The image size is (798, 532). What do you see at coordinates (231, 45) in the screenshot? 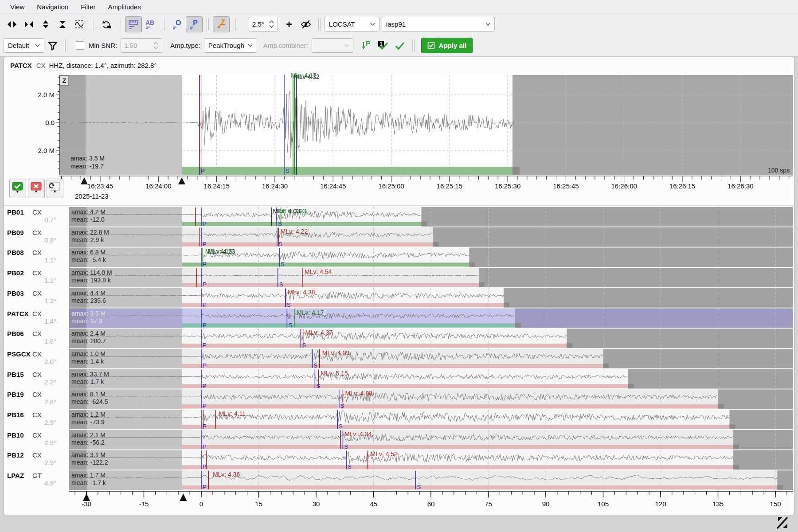
I see `amp-type-select: PeakTrough` at bounding box center [231, 45].